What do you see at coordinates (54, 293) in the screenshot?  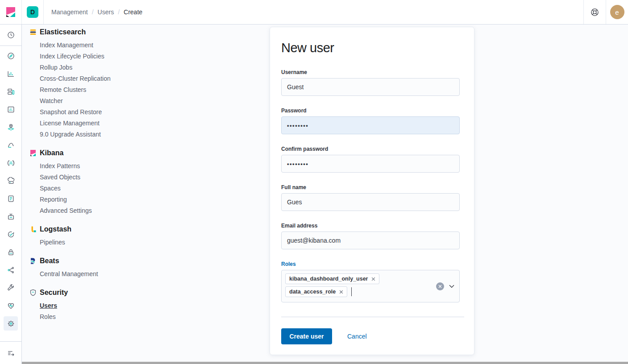 I see `section-title: Security` at bounding box center [54, 293].